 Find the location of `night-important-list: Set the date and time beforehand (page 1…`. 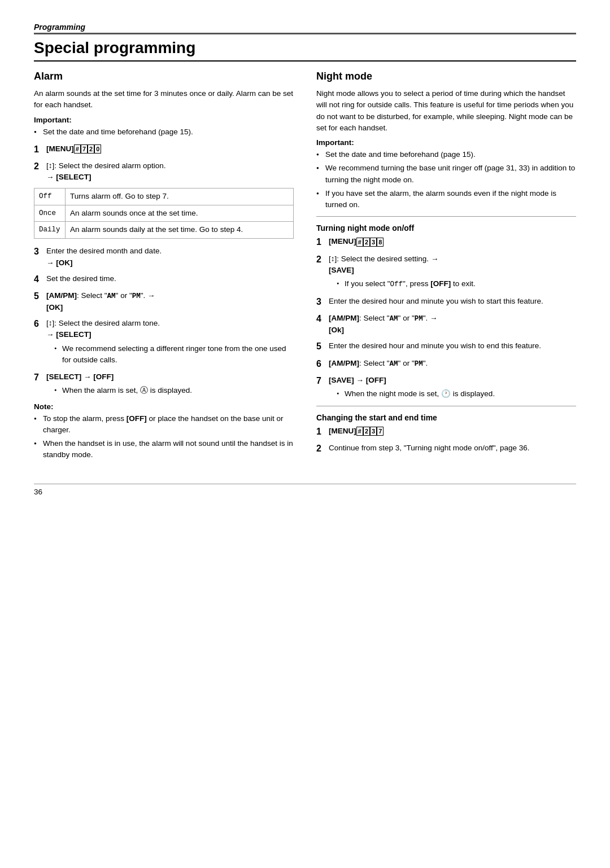

night-important-list: Set the date and time beforehand (page 1… is located at coordinates (446, 179).